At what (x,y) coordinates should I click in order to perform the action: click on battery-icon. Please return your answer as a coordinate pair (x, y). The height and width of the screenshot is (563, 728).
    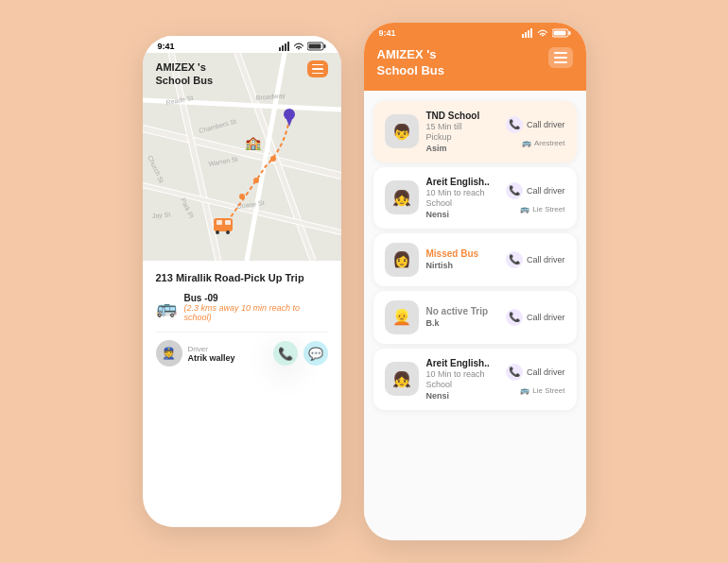
    Looking at the image, I should click on (317, 46).